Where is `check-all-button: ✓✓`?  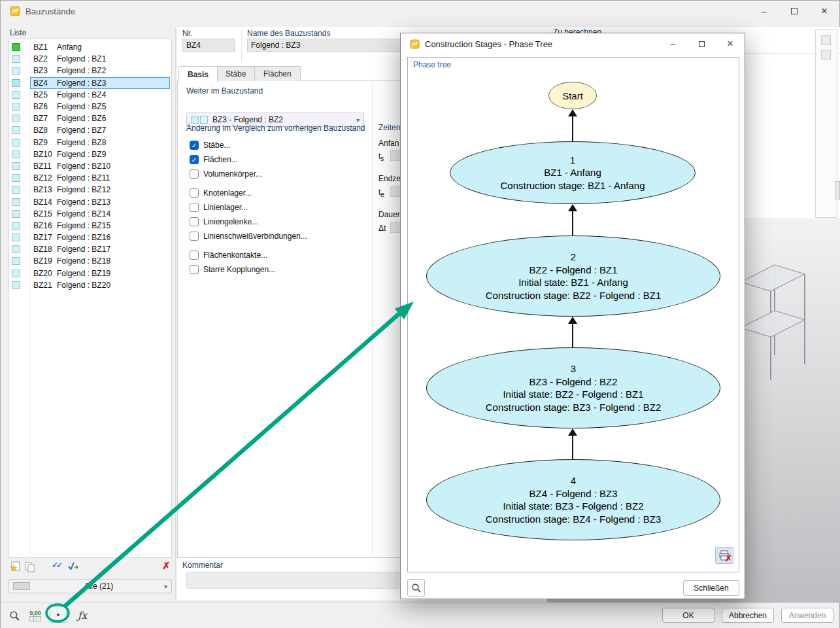
check-all-button: ✓✓ is located at coordinates (58, 567).